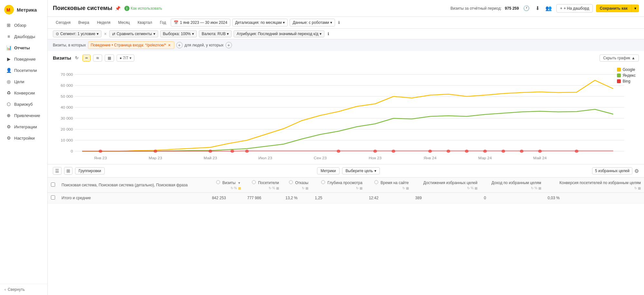  I want to click on table-view-grid-btn: ⊞, so click(68, 171).